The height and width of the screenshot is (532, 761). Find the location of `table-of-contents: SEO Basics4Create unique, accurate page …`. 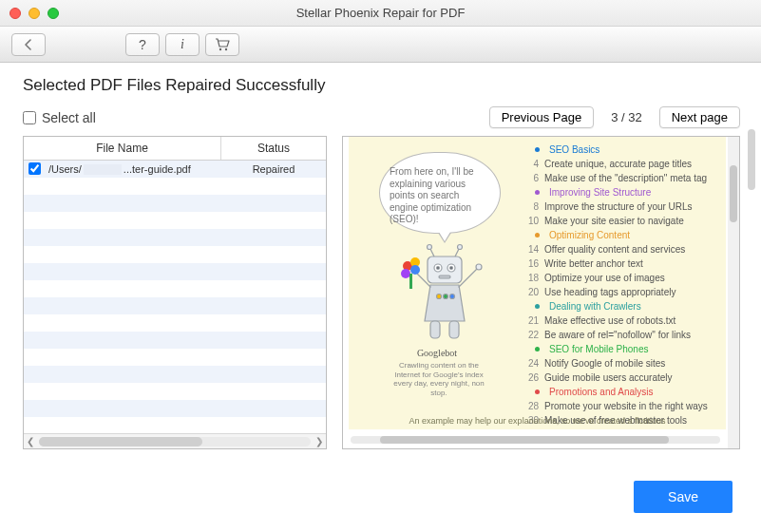

table-of-contents: SEO Basics4Create unique, accurate page … is located at coordinates (619, 284).